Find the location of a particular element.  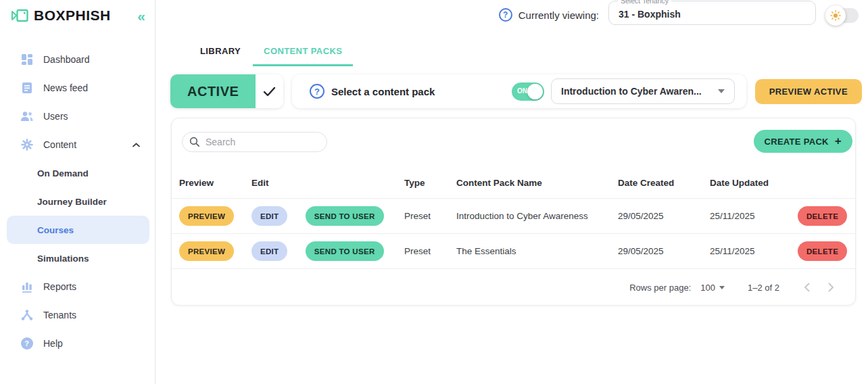

create-pack-label: CREATE PACK is located at coordinates (796, 142).